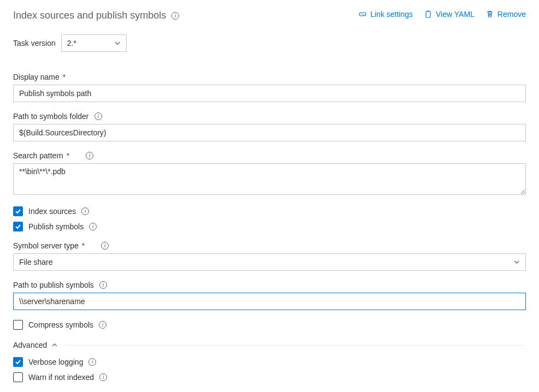  What do you see at coordinates (455, 14) in the screenshot?
I see `view-yaml-label: View YAML` at bounding box center [455, 14].